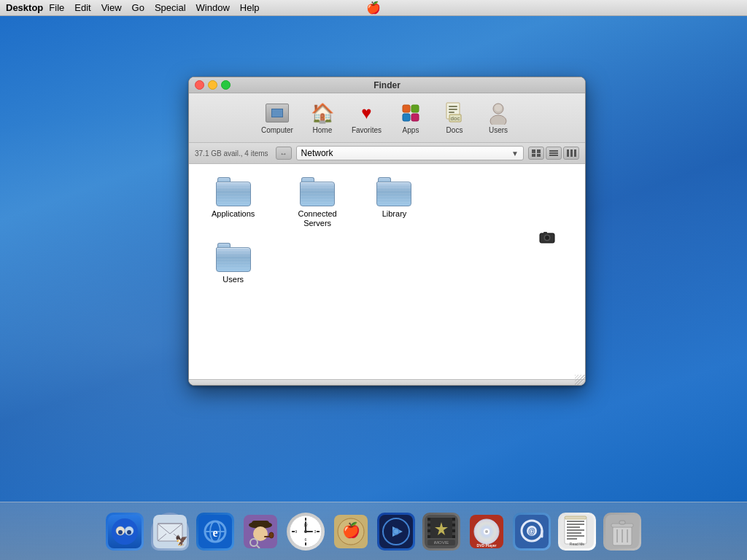 The height and width of the screenshot is (560, 747). I want to click on folder-users: Users, so click(233, 264).